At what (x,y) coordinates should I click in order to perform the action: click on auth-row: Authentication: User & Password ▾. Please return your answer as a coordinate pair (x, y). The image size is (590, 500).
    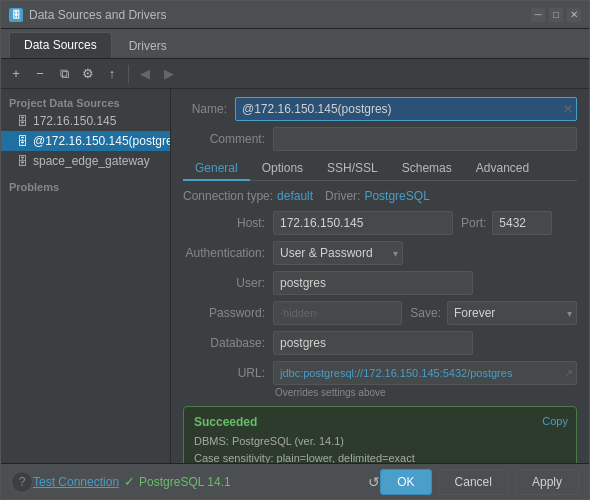
    Looking at the image, I should click on (380, 253).